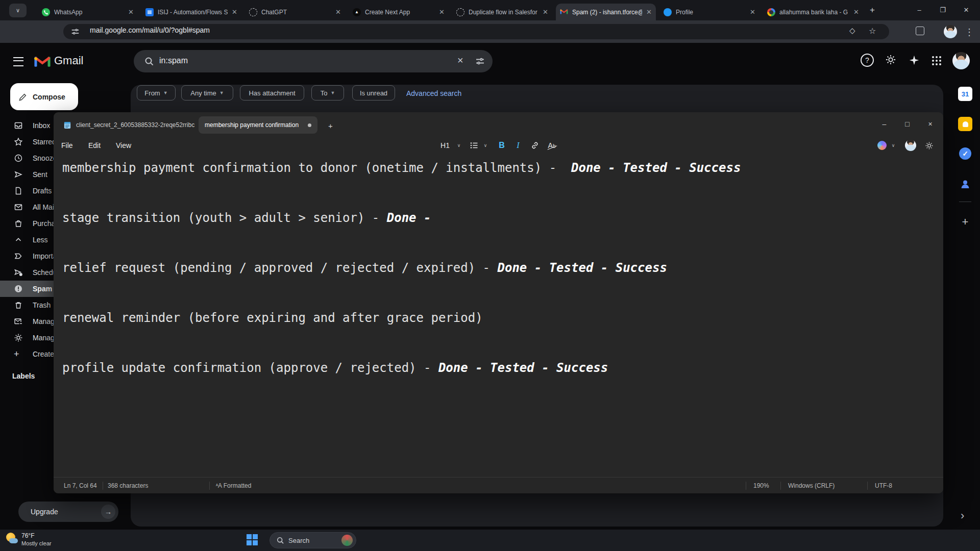 The width and height of the screenshot is (980, 551). I want to click on calendar-icon: 31, so click(965, 94).